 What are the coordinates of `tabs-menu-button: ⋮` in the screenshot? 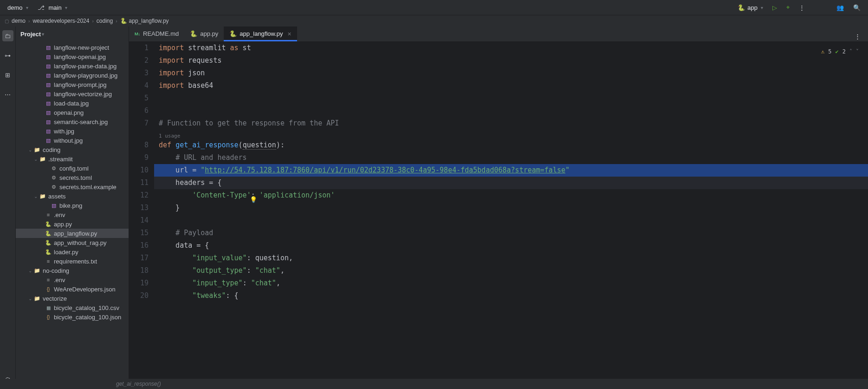 It's located at (858, 36).